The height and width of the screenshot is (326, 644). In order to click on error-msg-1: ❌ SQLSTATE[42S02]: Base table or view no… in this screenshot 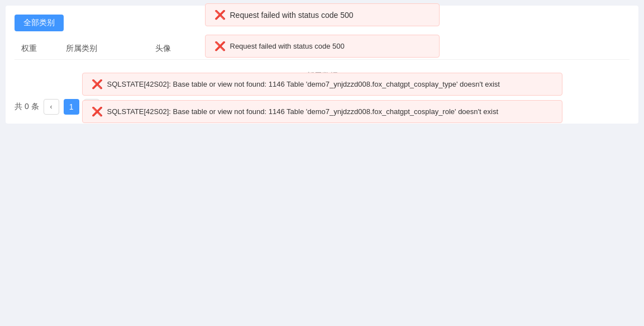, I will do `click(322, 84)`.